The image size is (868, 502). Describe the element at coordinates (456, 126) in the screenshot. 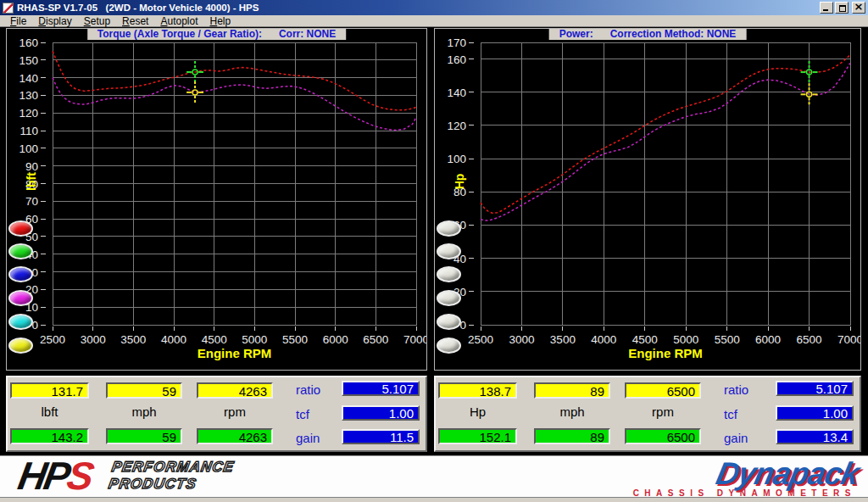

I see `svg-text: 120` at that location.